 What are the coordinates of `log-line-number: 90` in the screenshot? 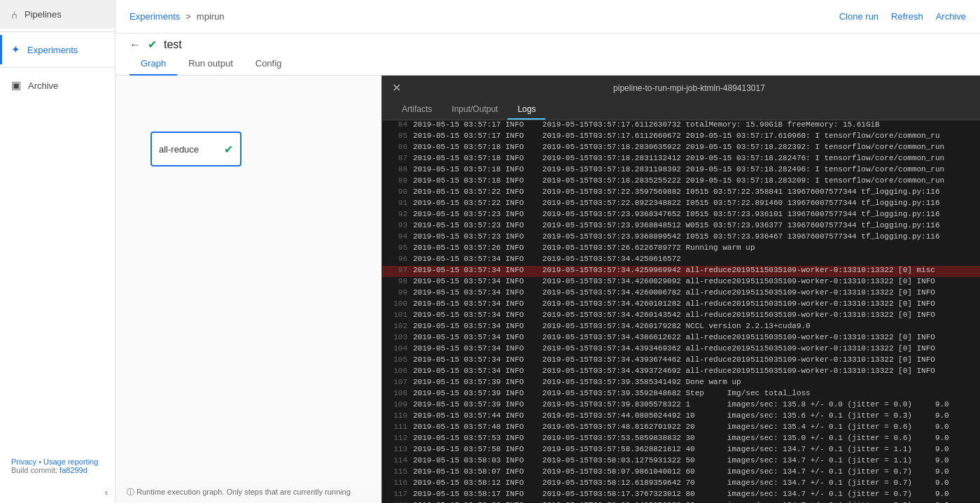 It's located at (397, 193).